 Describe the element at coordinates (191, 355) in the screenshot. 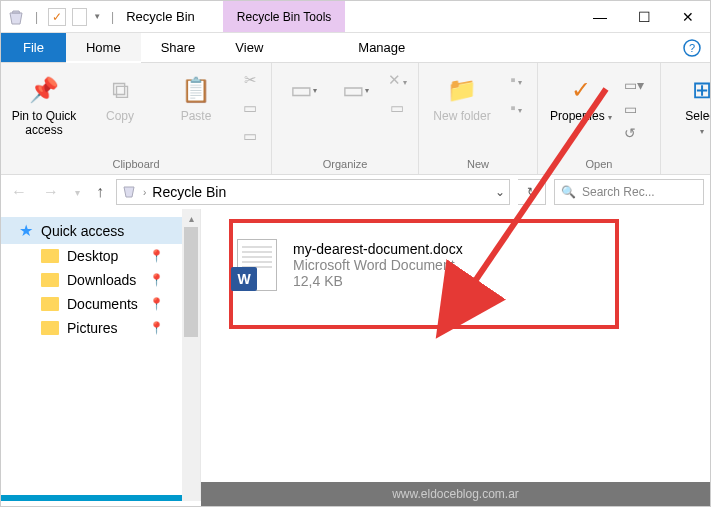

I see `sidebar-scrollbar: ▴` at that location.